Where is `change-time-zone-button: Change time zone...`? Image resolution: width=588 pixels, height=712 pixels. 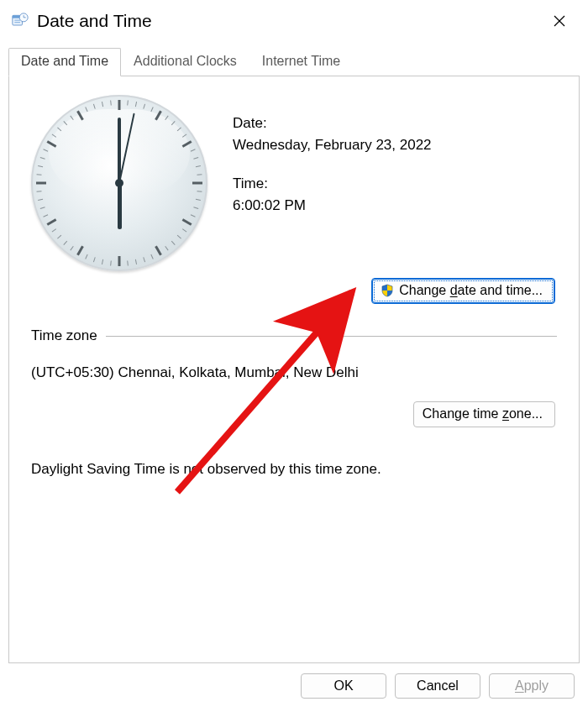
change-time-zone-button: Change time zone... is located at coordinates (484, 415).